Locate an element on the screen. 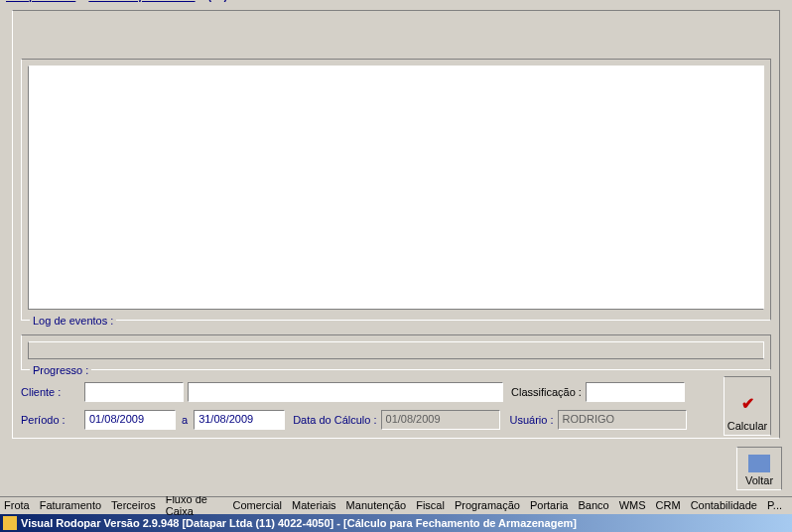  row-cliente: Cliente : Classificação : is located at coordinates (396, 392).